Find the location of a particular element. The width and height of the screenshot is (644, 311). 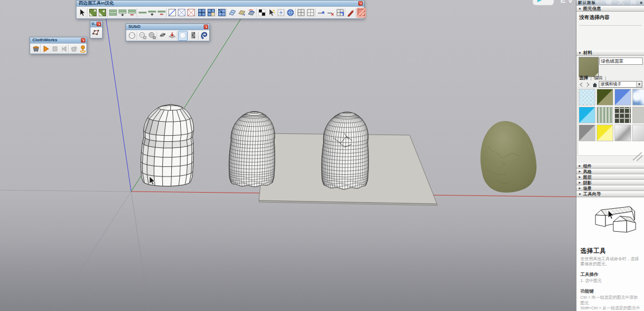

shrink-selection-icon is located at coordinates (103, 12).